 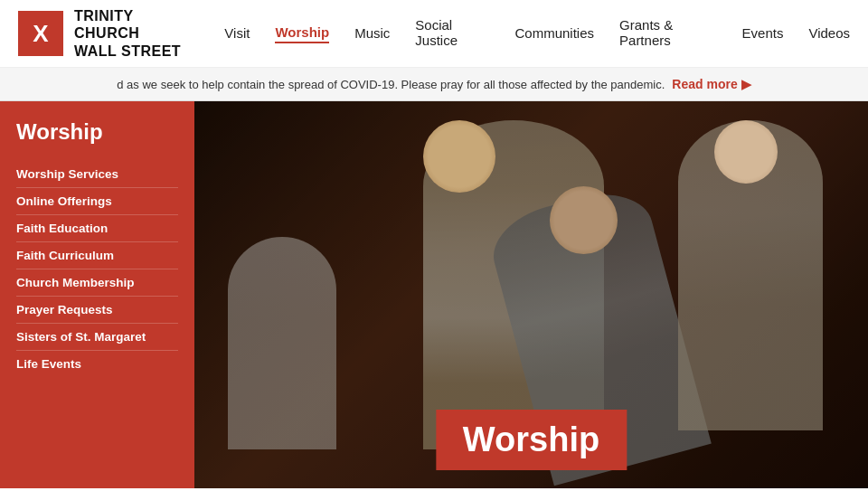 I want to click on logo-line1: TRINITY CHURCH, so click(x=136, y=24).